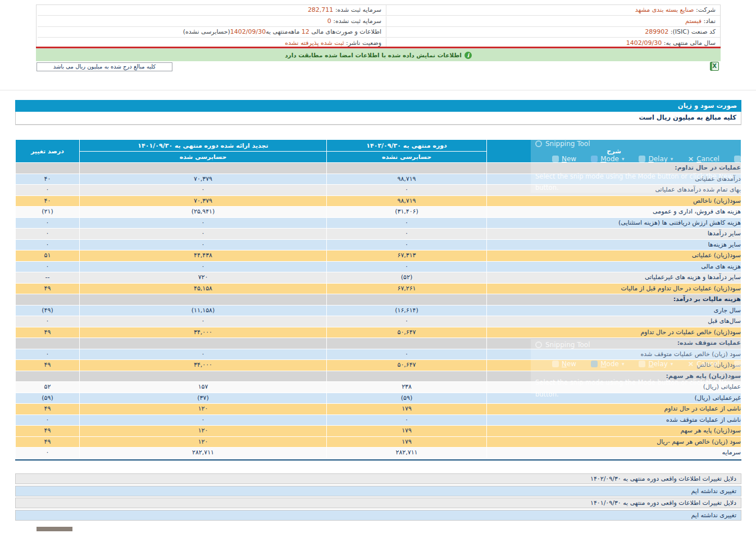 This screenshot has width=756, height=547. Describe the element at coordinates (614, 300) in the screenshot. I see `row-label-cell: هزینه مالیات بر درآمد:` at that location.